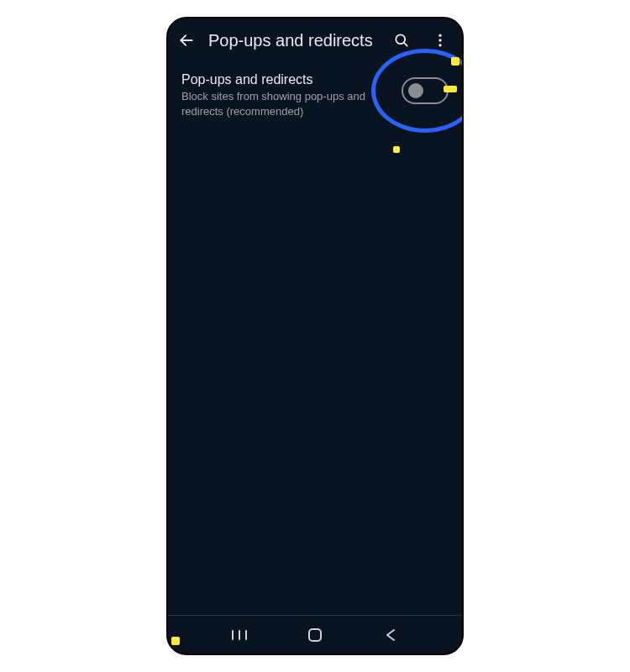 This screenshot has height=672, width=630. Describe the element at coordinates (239, 635) in the screenshot. I see `recents-button` at that location.